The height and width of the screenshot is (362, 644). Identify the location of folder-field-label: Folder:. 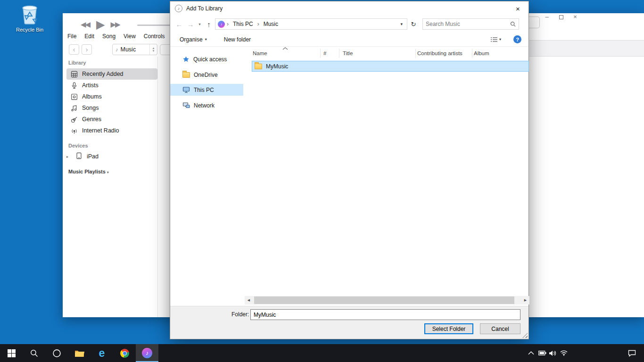
(240, 314).